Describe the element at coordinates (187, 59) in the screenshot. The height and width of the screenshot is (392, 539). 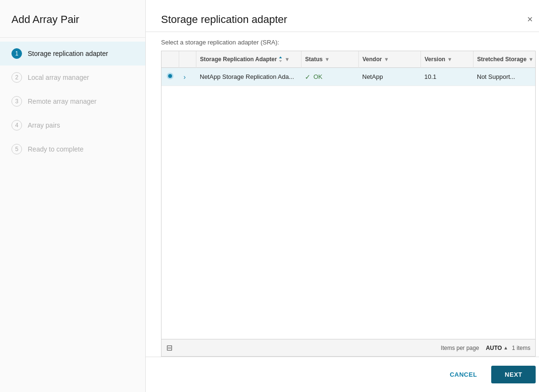
I see `col-header-expand` at that location.